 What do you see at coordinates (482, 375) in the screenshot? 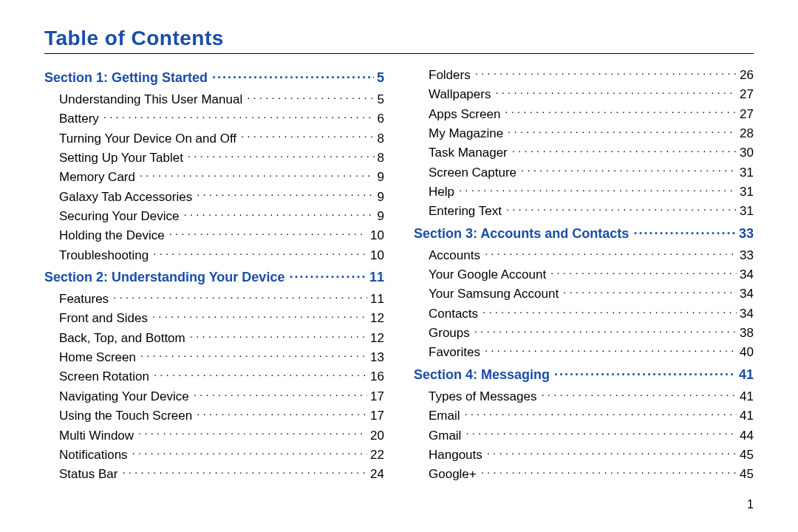
I see `toc-label: Section 4: Messaging` at bounding box center [482, 375].